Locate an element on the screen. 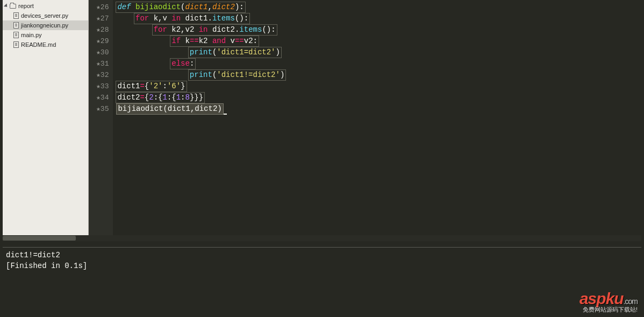  file-label: jiankongneicun.py is located at coordinates (45, 25).